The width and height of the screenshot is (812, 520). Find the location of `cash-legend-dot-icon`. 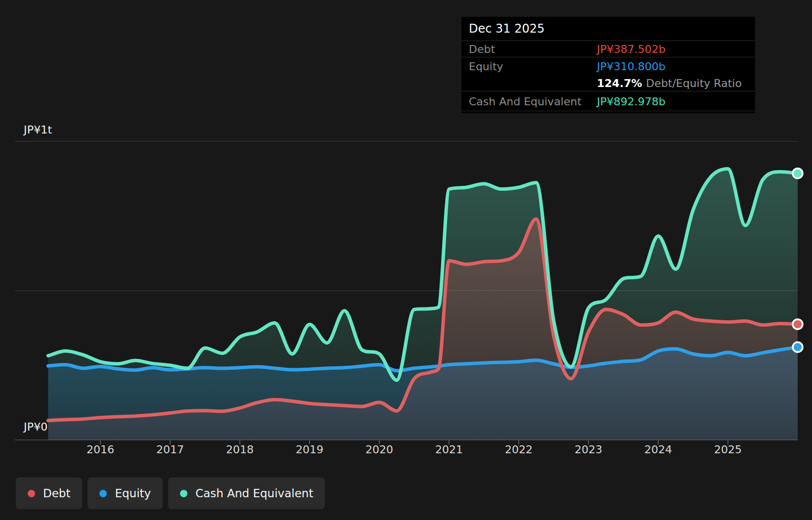

cash-legend-dot-icon is located at coordinates (184, 493).